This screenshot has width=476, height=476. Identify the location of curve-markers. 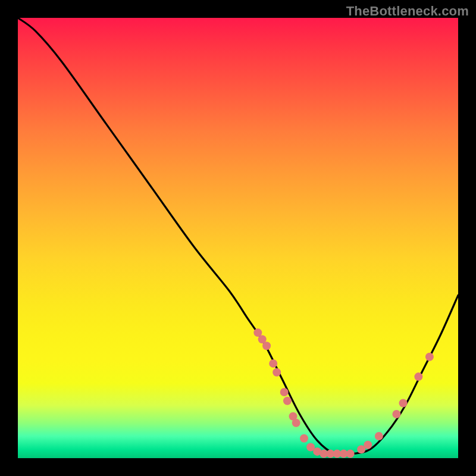
(344, 393).